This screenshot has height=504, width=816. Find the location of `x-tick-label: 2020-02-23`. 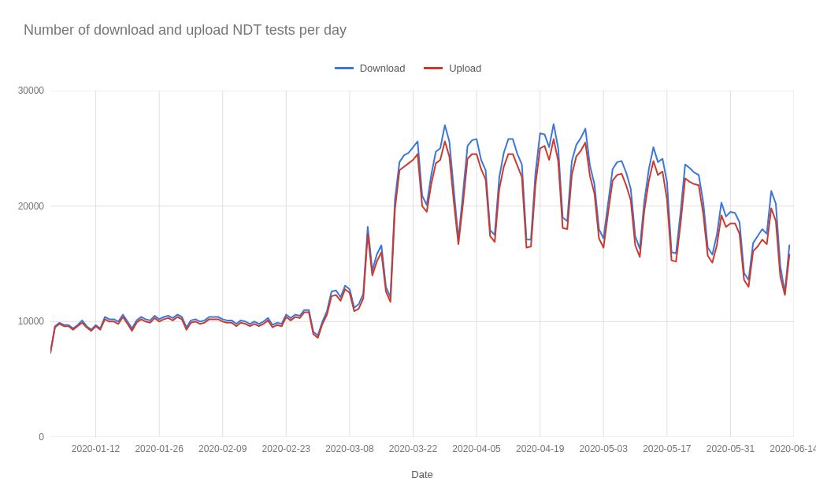

x-tick-label: 2020-02-23 is located at coordinates (287, 449).